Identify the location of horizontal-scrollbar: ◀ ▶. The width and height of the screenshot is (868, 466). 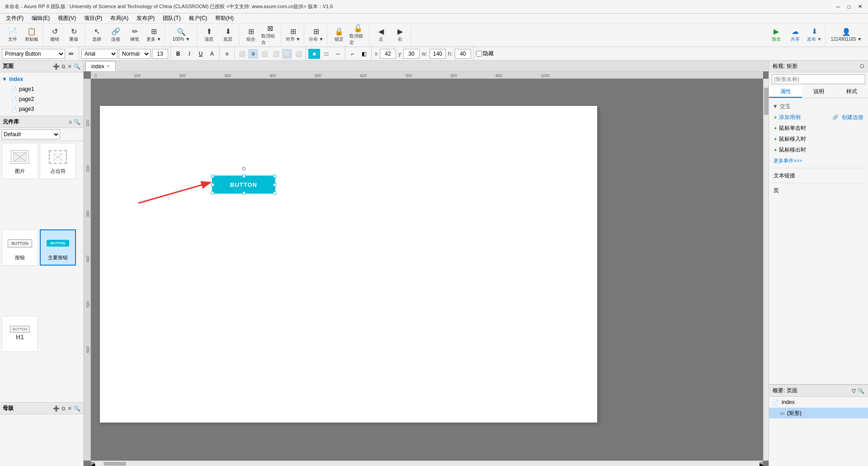
(427, 463).